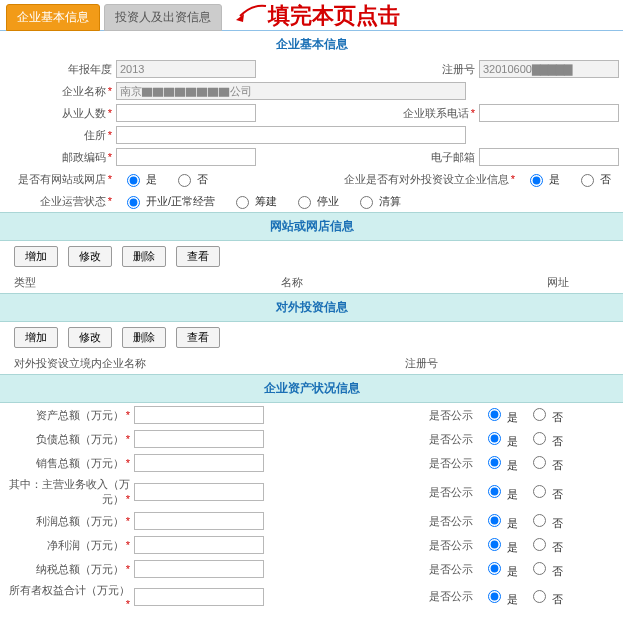 The image size is (623, 617). I want to click on year-input, so click(186, 69).